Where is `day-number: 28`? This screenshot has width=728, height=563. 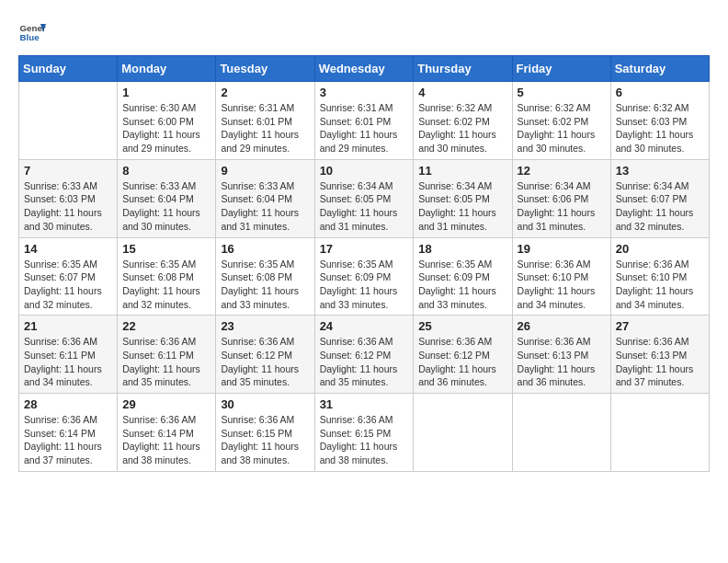
day-number: 28 is located at coordinates (68, 405).